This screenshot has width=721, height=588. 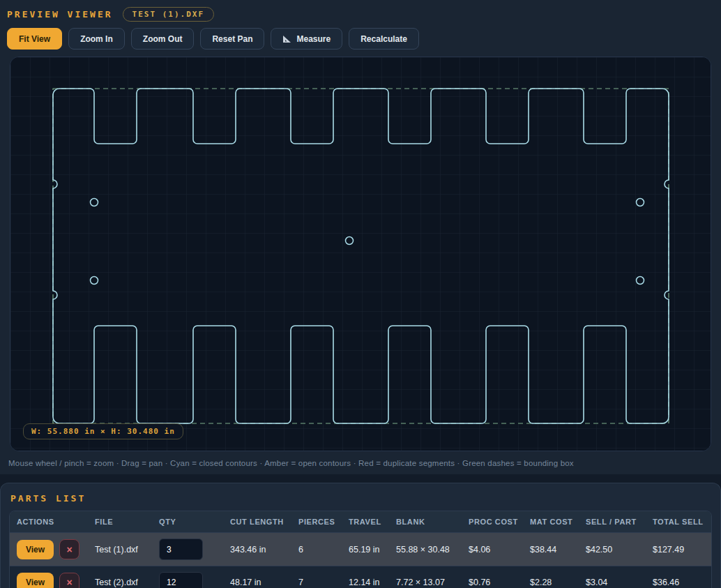 What do you see at coordinates (120, 550) in the screenshot?
I see `file-name: Test (1).dxf` at bounding box center [120, 550].